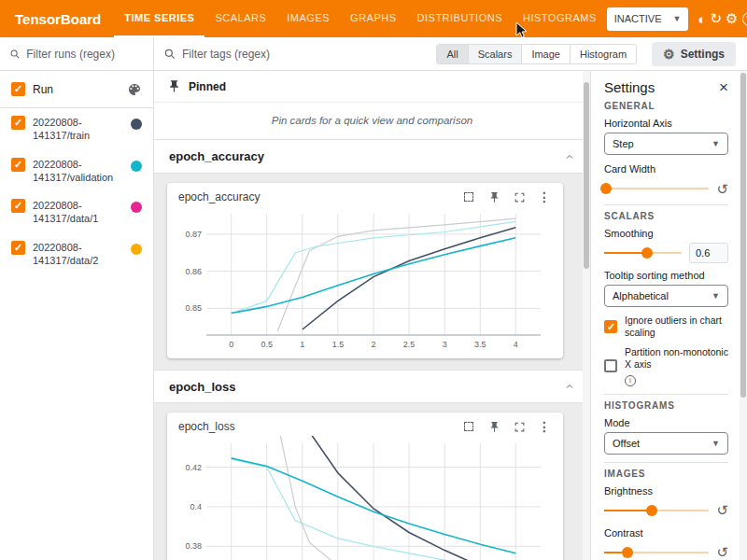 This screenshot has height=560, width=747. Describe the element at coordinates (709, 253) in the screenshot. I see `smoothing-value-input` at that location.